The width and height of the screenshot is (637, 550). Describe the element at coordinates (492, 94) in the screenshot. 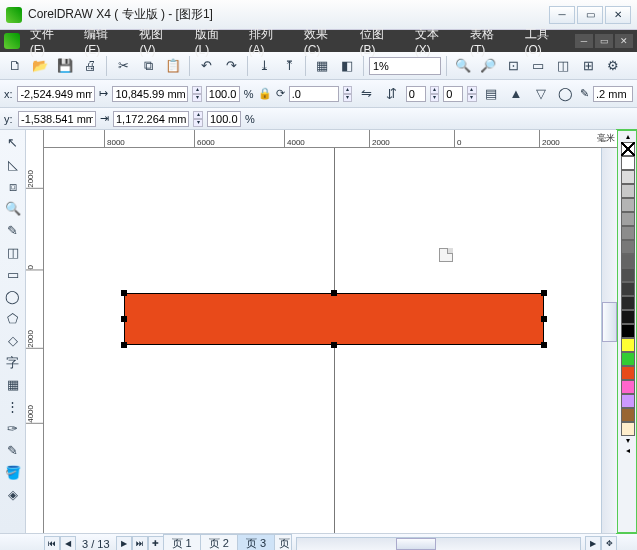

I see `wrap-text-button: ▤` at that location.